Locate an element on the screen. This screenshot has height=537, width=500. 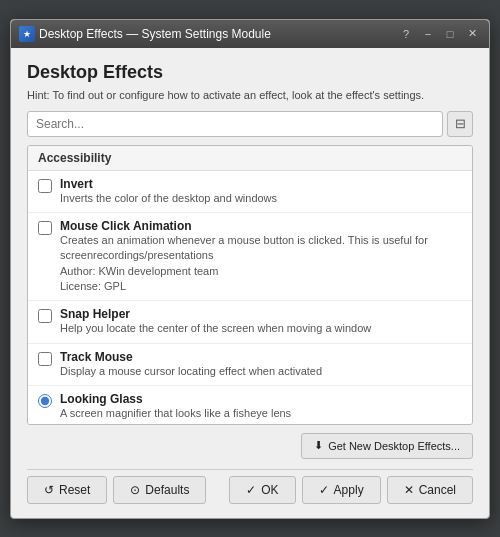
invert-checkbox is located at coordinates (45, 186).